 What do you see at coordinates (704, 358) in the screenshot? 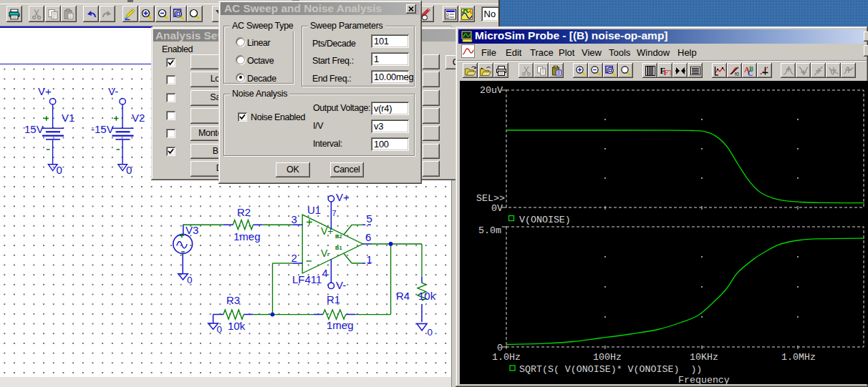
I see `svg-text: 10KHz` at bounding box center [704, 358].